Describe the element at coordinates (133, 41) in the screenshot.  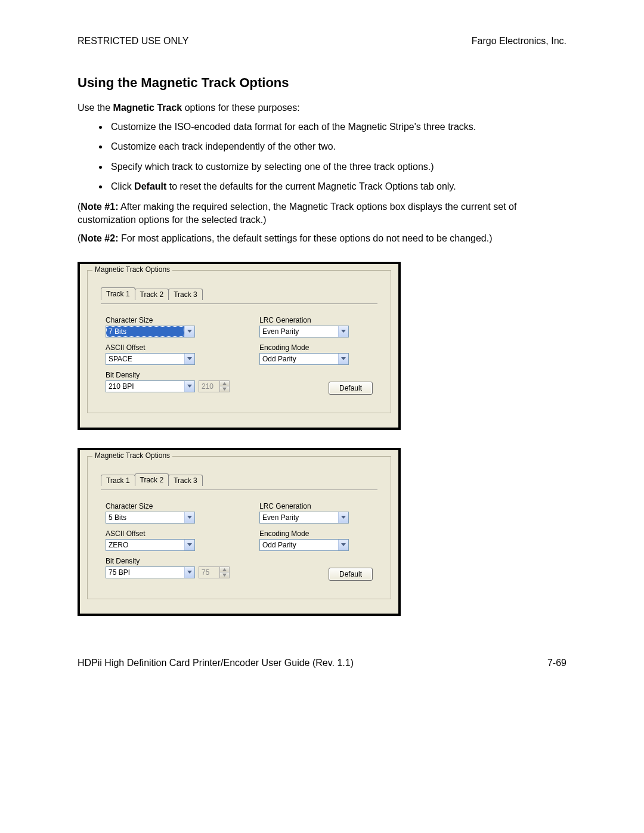
I see `header-left: RESTRICTED USE ONLY` at that location.